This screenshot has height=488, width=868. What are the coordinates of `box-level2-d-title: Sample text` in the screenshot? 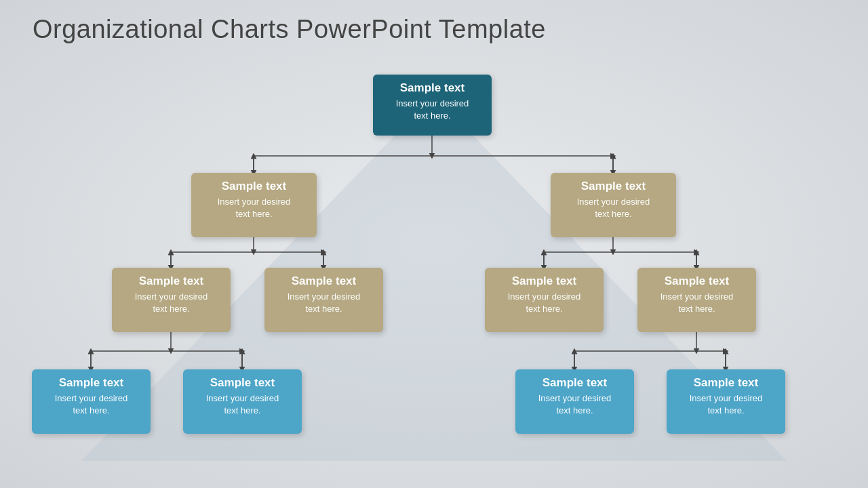 It's located at (697, 281).